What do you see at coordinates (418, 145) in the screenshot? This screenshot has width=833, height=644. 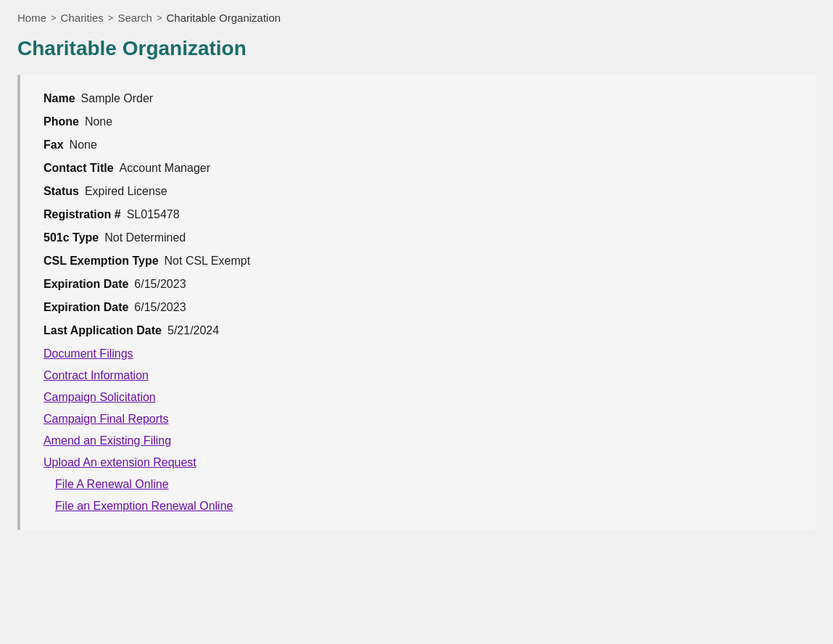 I see `field-fax: Fax None` at bounding box center [418, 145].